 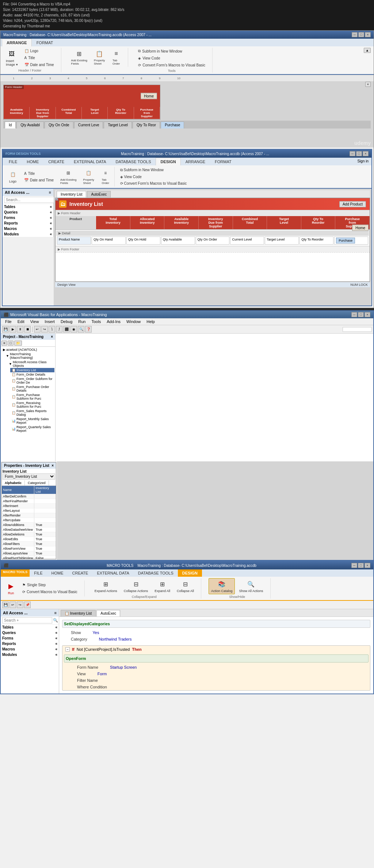 I want to click on vba-btn-11: ❓, so click(x=88, y=329).